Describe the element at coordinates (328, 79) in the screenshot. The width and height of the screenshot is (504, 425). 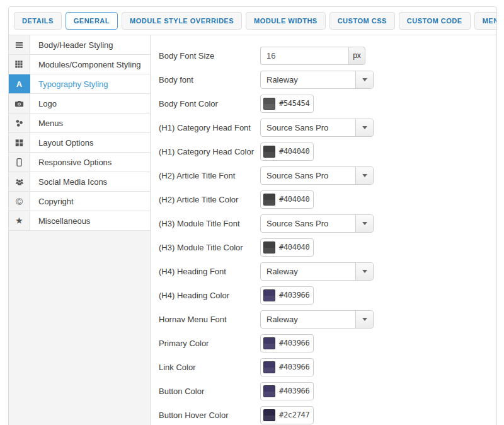
I see `form-row-body-font: Body fontRaleway` at that location.